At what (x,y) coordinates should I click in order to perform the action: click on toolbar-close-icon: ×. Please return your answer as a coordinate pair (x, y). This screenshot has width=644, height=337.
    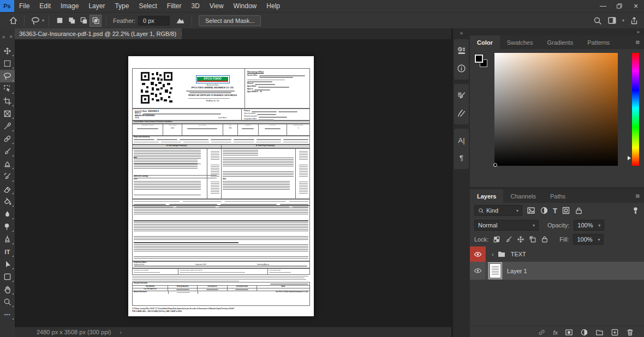
    Looking at the image, I should click on (11, 37).